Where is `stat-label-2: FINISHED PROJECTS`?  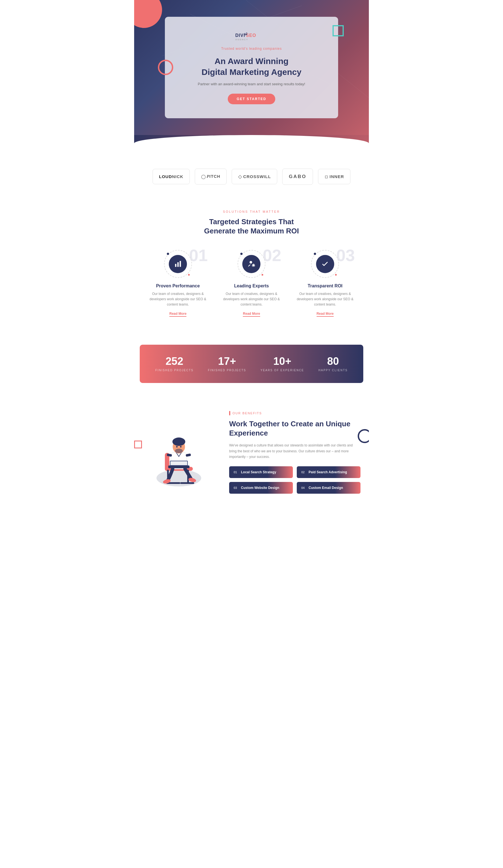
stat-label-2: FINISHED PROJECTS is located at coordinates (227, 370).